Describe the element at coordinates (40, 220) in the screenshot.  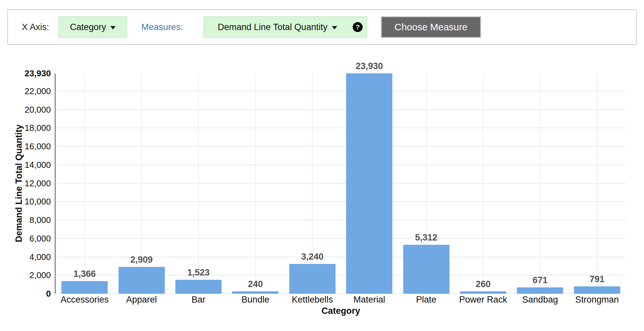
I see `y-tick-label: 8,000` at that location.